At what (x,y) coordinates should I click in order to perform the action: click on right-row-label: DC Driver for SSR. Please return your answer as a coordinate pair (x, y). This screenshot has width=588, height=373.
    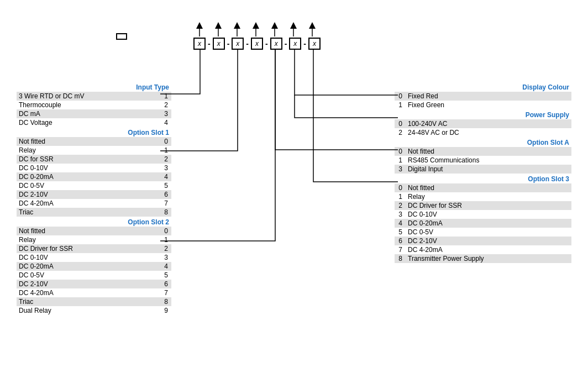
    Looking at the image, I should click on (489, 206).